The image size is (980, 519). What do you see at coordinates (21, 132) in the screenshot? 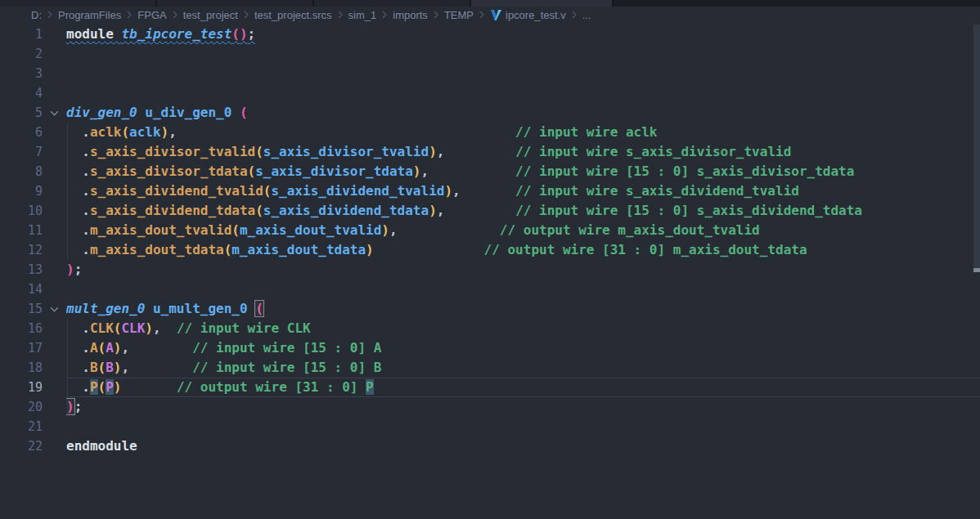
I see `line-number: 6` at bounding box center [21, 132].